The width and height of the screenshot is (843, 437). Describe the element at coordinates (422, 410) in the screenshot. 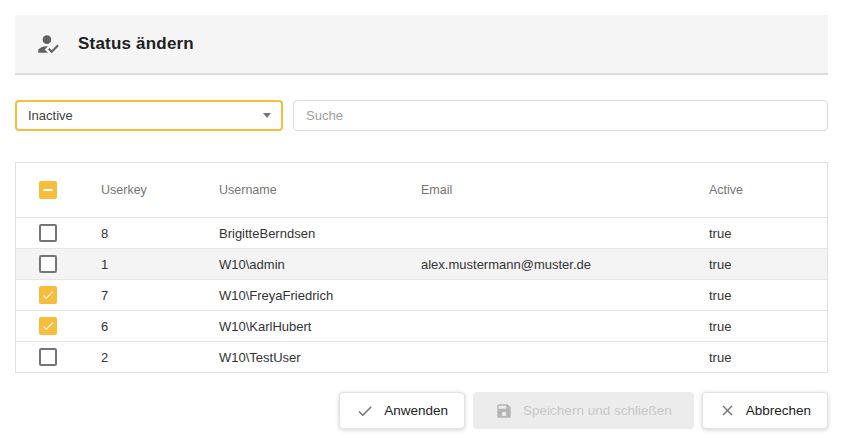

I see `footer-button-bar: Anwenden Speichern und schließen Abbrech…` at that location.